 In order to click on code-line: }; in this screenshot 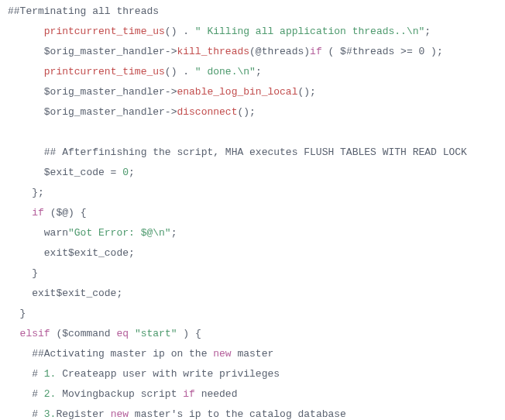, I will do `click(26, 192)`.